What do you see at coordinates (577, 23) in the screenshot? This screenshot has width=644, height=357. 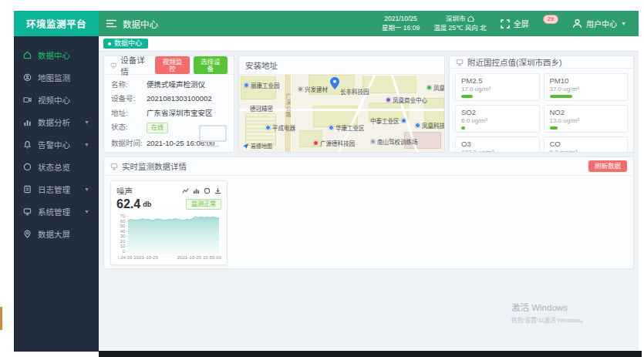 I see `user-icon` at bounding box center [577, 23].